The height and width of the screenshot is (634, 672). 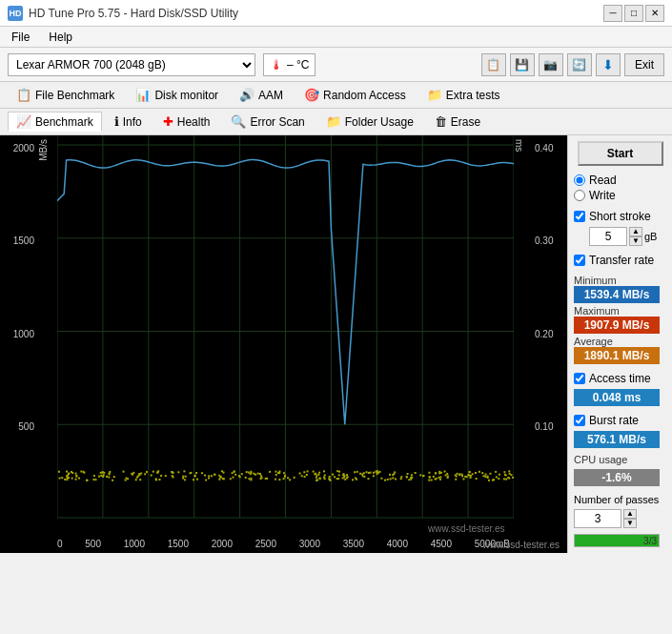 What do you see at coordinates (627, 236) in the screenshot?
I see `short-stroke-spin-row: 5 ▲ ▼ gB` at bounding box center [627, 236].